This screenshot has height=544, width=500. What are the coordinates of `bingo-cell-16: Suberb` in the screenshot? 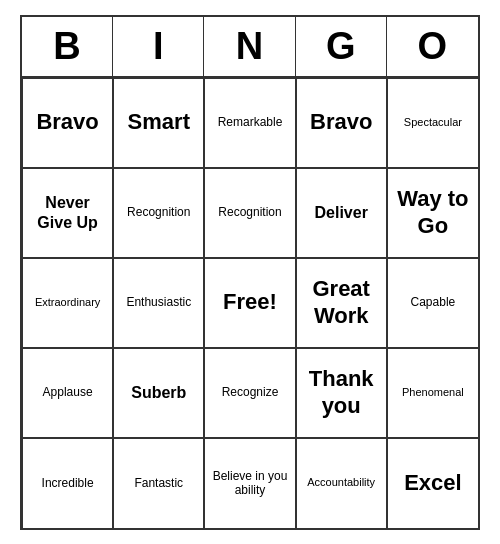 It's located at (158, 393).